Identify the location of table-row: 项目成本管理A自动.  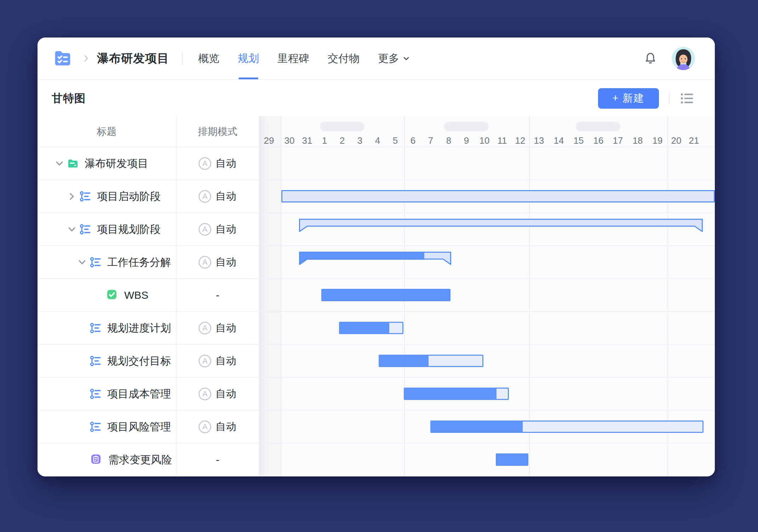
(149, 394).